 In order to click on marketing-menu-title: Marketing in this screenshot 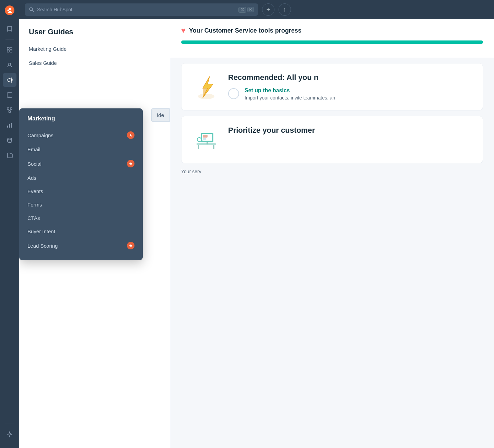, I will do `click(81, 121)`.